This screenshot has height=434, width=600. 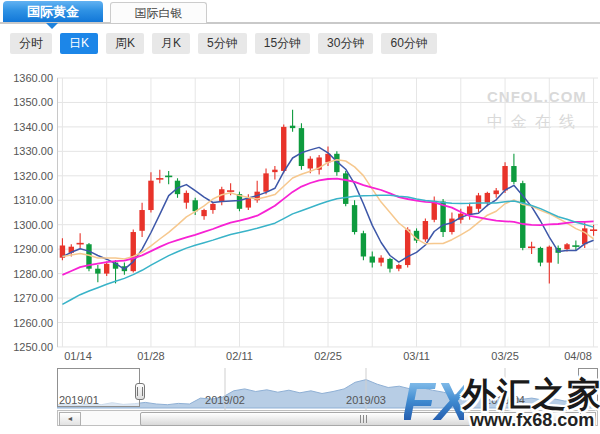 I want to click on navigator-right-handle, so click(x=578, y=392).